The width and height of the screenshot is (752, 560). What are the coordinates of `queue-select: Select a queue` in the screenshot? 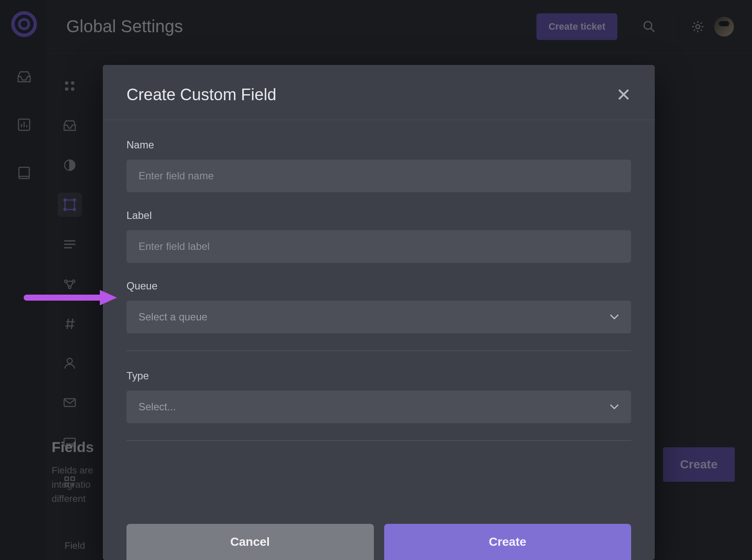 It's located at (379, 317).